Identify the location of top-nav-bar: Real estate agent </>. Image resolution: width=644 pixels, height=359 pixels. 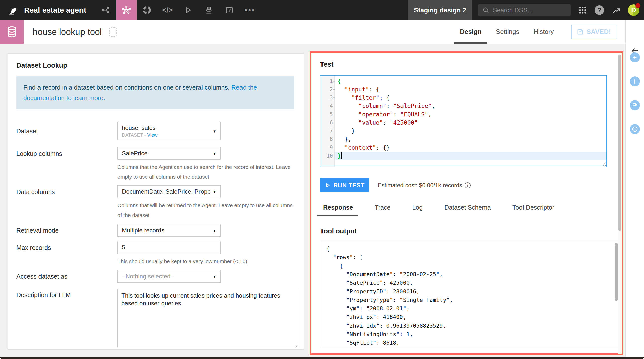
(322, 10).